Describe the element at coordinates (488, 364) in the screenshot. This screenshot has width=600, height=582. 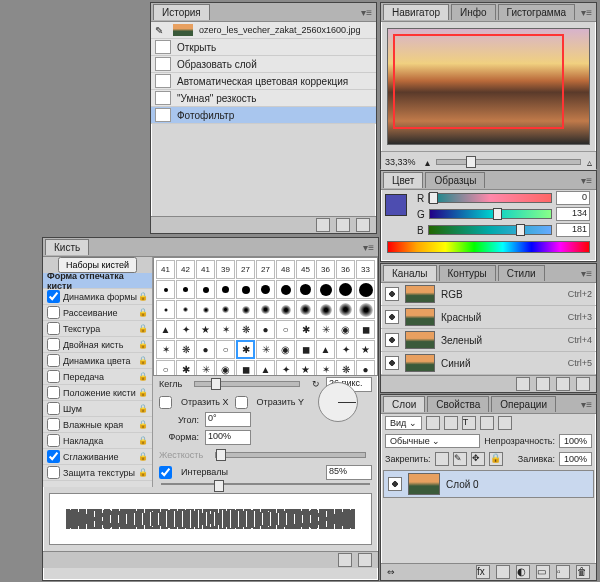
I see `channel-row: СинийCtrl+5` at that location.